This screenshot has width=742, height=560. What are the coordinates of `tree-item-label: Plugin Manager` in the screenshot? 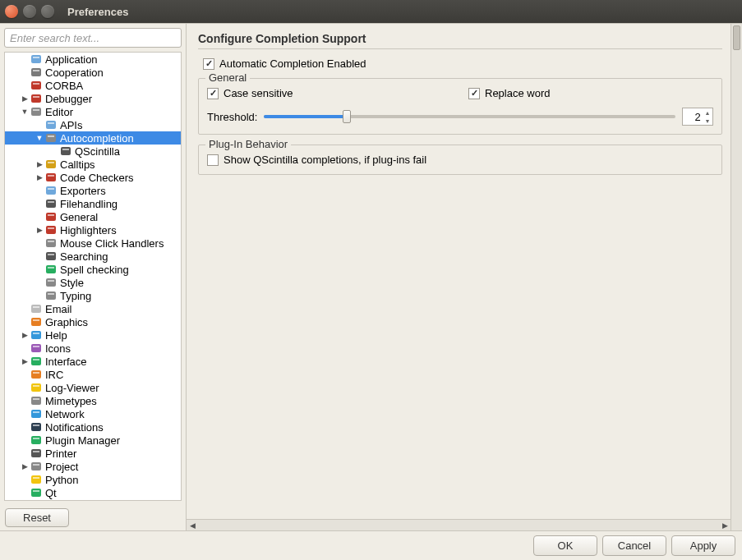 It's located at (112, 440).